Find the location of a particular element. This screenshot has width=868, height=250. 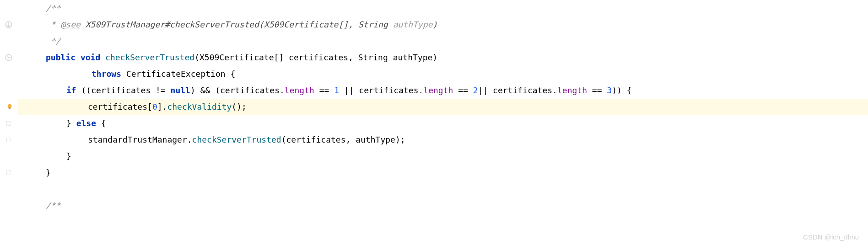

number-literal: 1 is located at coordinates (337, 90).